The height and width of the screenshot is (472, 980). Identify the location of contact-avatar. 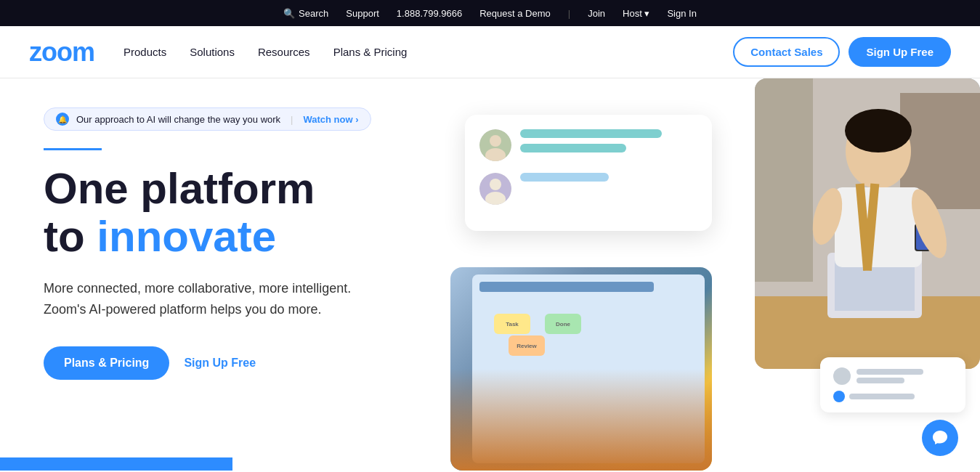
(842, 376).